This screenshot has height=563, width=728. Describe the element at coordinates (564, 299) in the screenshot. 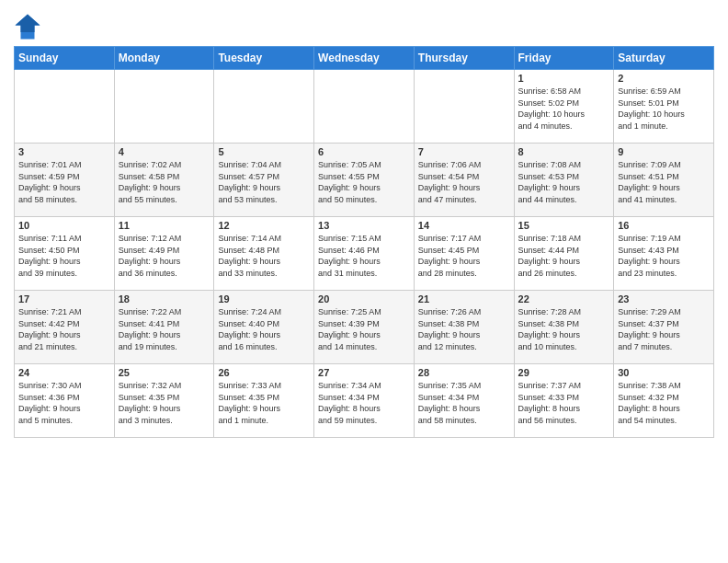

I see `day-number: 22` at that location.